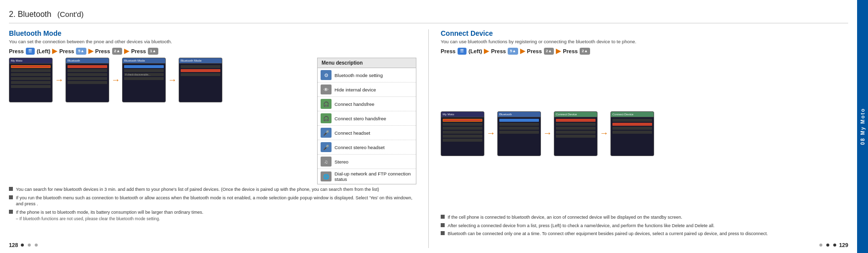 The width and height of the screenshot is (868, 253). What do you see at coordinates (463, 131) in the screenshot?
I see `cs1-body` at bounding box center [463, 131].